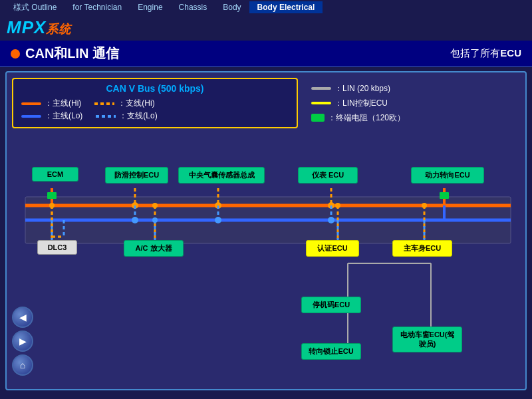 The width and height of the screenshot is (532, 399). I want to click on nav-technician: for Technician, so click(97, 7).